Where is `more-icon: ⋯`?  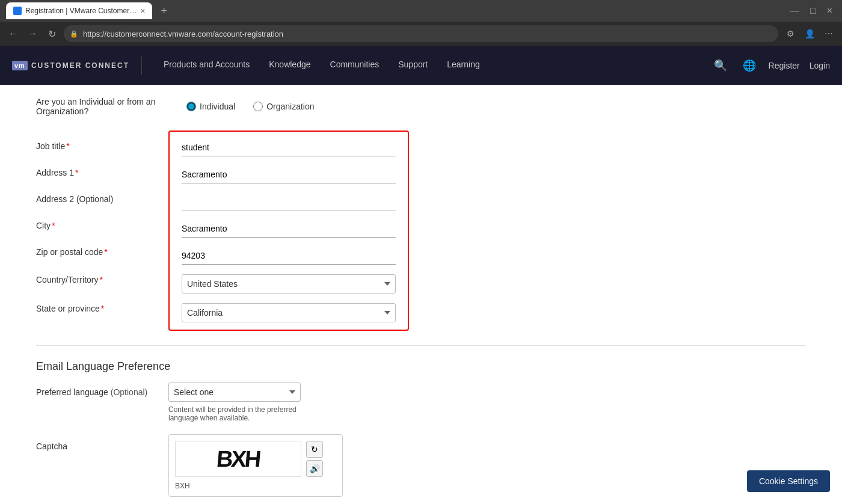
more-icon: ⋯ is located at coordinates (829, 34).